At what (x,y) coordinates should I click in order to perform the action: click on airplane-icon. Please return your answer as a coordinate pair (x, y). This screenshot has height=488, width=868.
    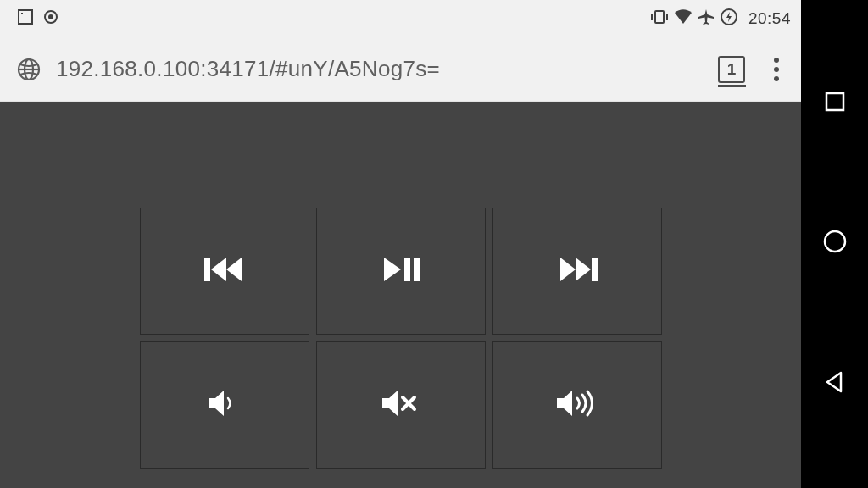
    Looking at the image, I should click on (706, 19).